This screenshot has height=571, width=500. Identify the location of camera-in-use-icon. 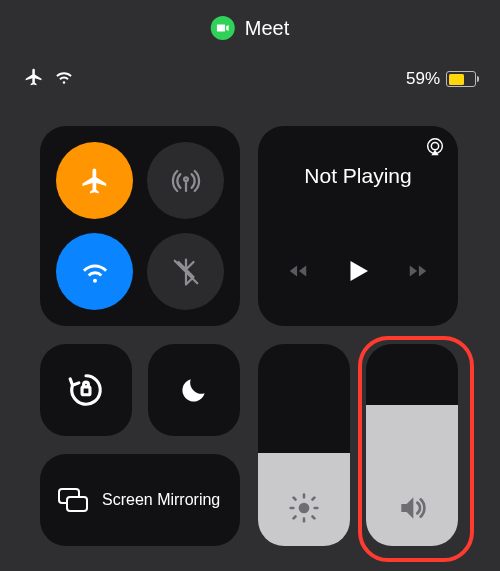
(223, 28).